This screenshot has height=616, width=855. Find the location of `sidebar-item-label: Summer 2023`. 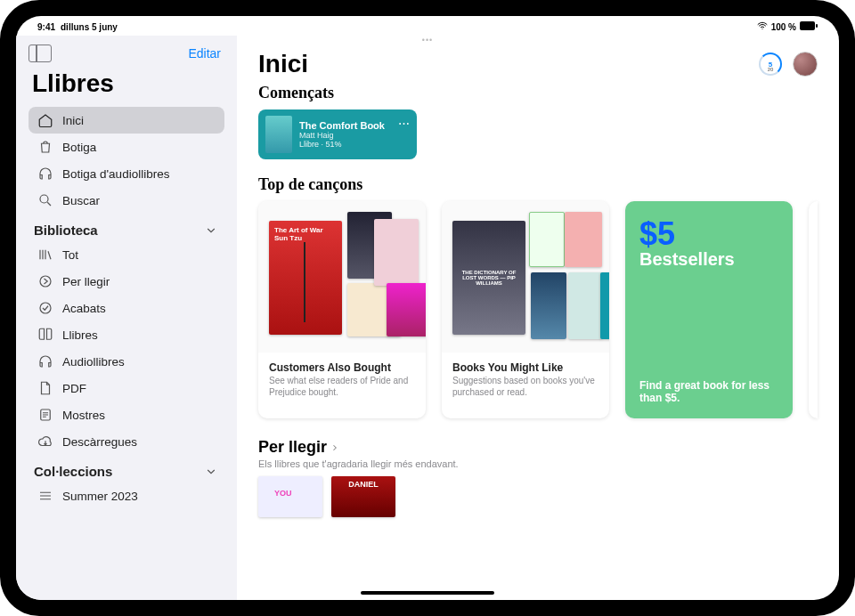

sidebar-item-label: Summer 2023 is located at coordinates (100, 497).